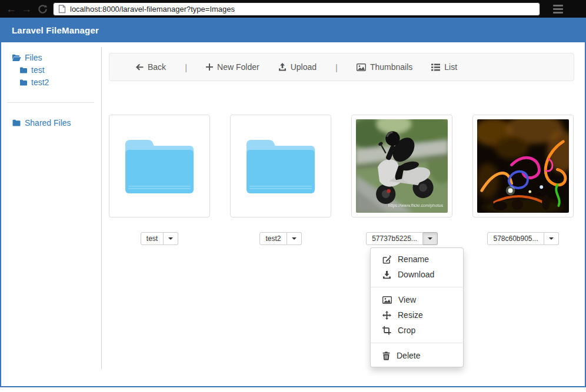 The height and width of the screenshot is (392, 586). I want to click on sidebar-item-label: Files, so click(34, 58).